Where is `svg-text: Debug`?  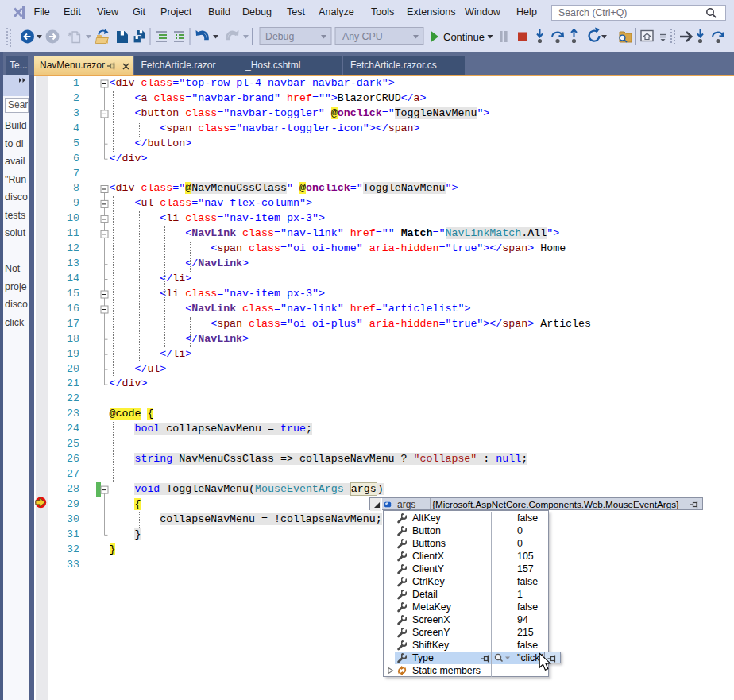 svg-text: Debug is located at coordinates (280, 37).